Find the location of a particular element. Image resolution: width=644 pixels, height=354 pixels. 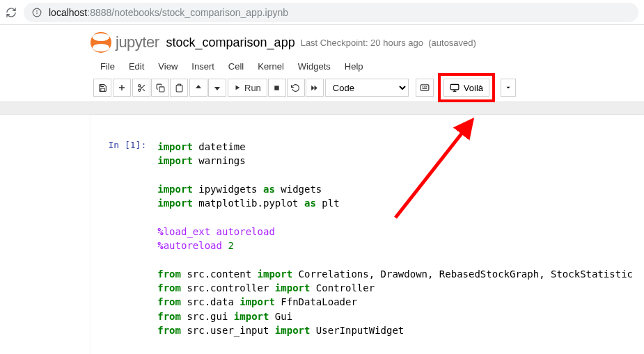

voila-dropdown-button is located at coordinates (508, 88).